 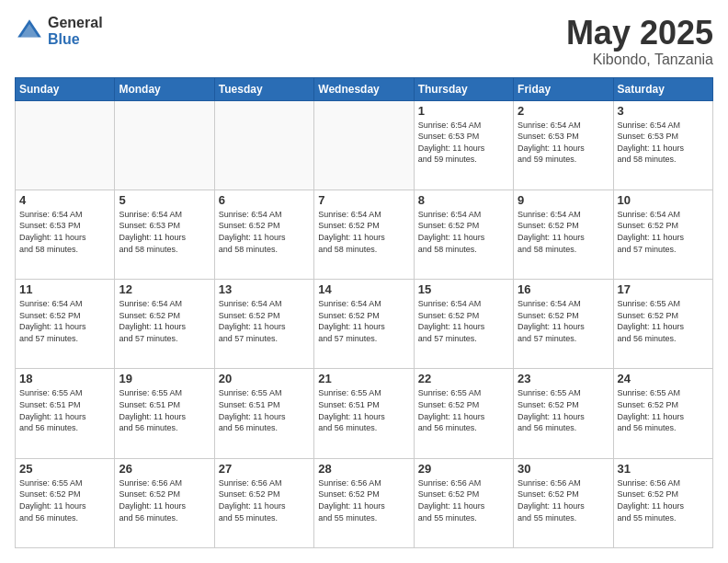 I want to click on day-number: 14, so click(x=364, y=289).